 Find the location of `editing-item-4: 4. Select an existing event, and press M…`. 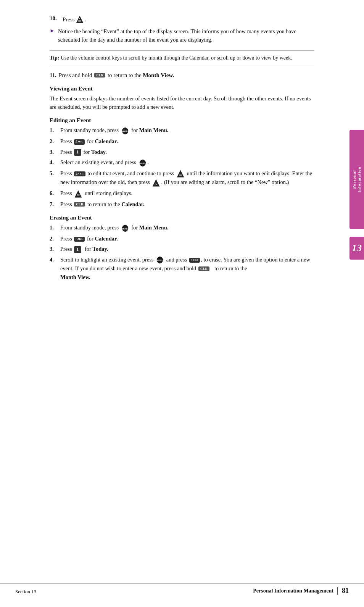

editing-item-4: 4. Select an existing event, and press M… is located at coordinates (182, 163).